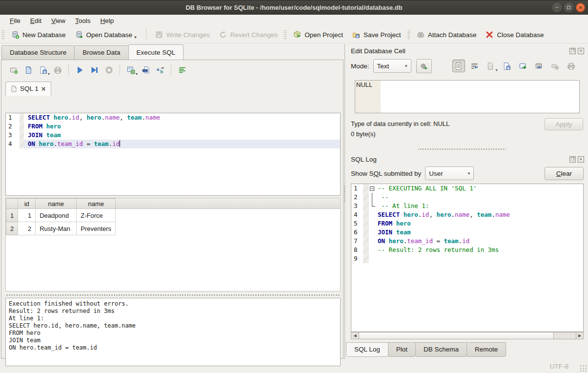  Describe the element at coordinates (580, 336) in the screenshot. I see `scroll-right-icon: ▶` at that location.